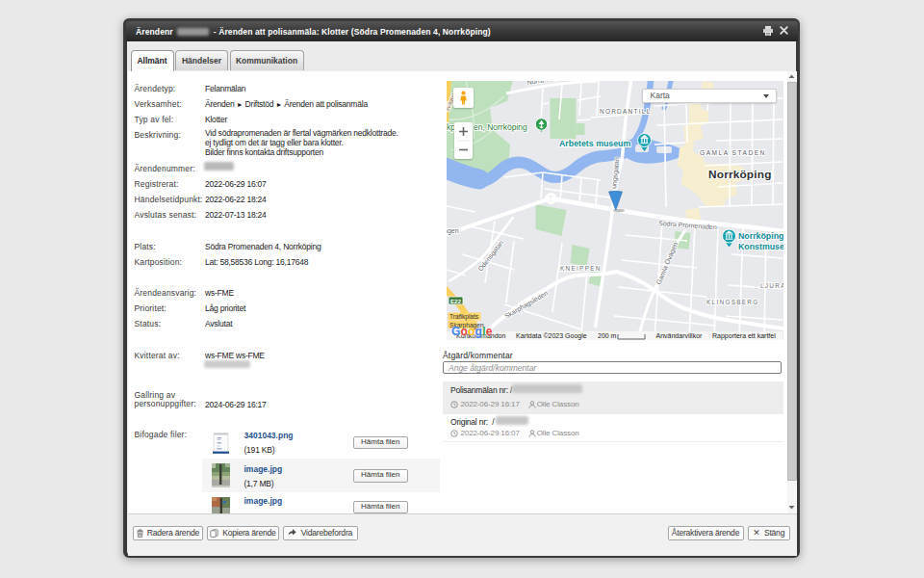  Describe the element at coordinates (500, 127) in the screenshot. I see `svg-text: en, Norrköping` at that location.